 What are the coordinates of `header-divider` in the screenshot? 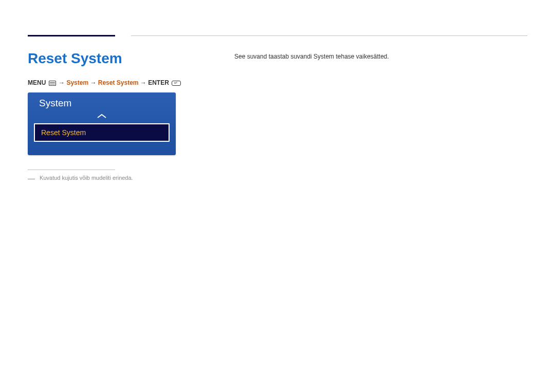 It's located at (329, 36).